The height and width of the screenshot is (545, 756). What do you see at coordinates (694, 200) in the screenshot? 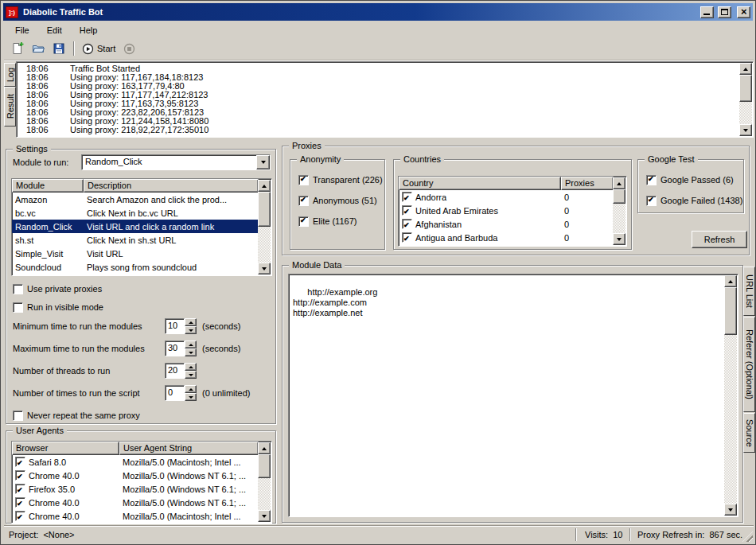
I see `google-failed-option: Google Failed (1438)` at bounding box center [694, 200].